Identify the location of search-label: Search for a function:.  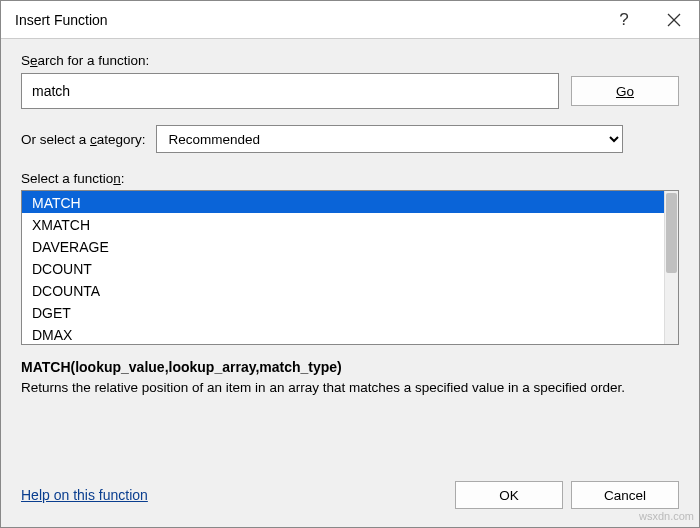
(350, 60).